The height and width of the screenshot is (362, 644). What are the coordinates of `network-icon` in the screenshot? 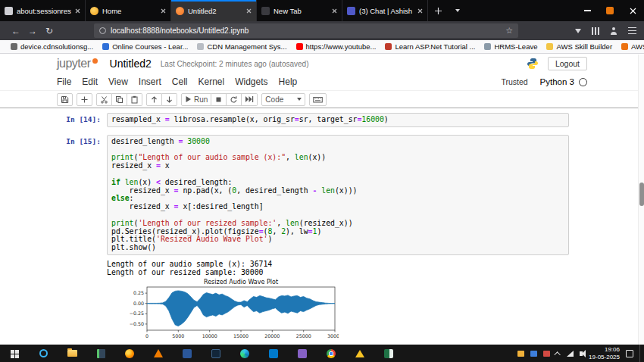 It's located at (570, 354).